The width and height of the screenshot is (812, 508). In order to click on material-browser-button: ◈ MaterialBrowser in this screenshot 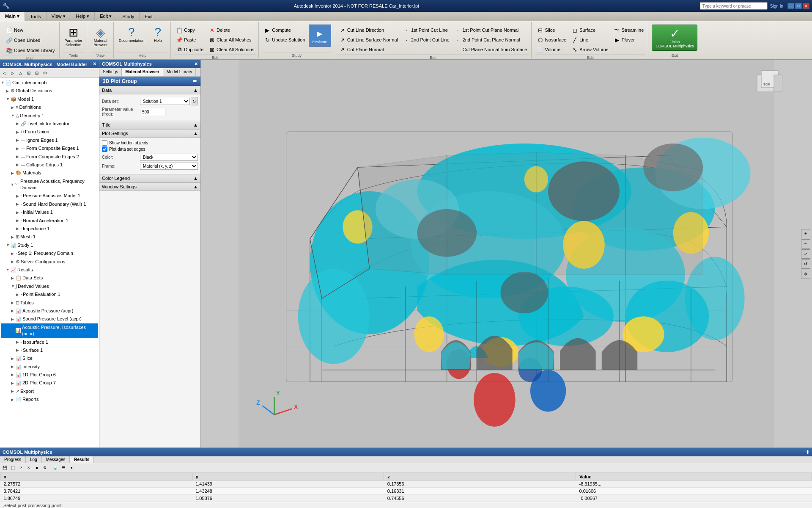, I will do `click(101, 36)`.